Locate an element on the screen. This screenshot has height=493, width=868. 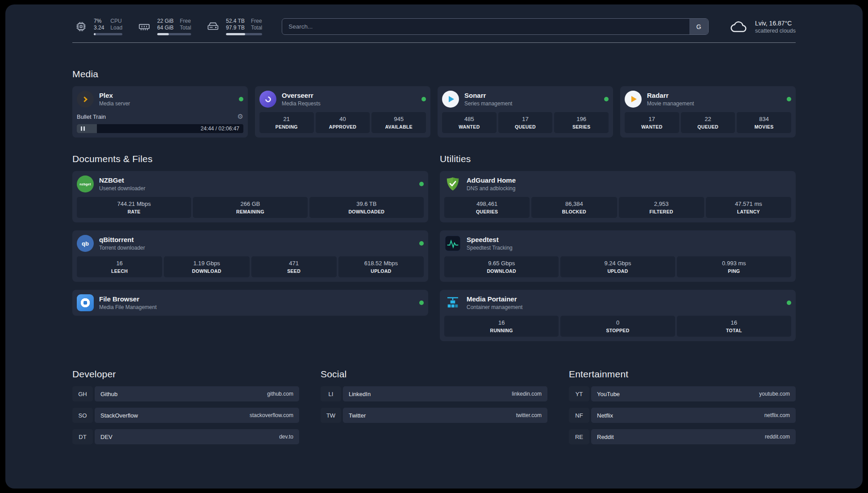
cpu-load-label: Load is located at coordinates (116, 28).